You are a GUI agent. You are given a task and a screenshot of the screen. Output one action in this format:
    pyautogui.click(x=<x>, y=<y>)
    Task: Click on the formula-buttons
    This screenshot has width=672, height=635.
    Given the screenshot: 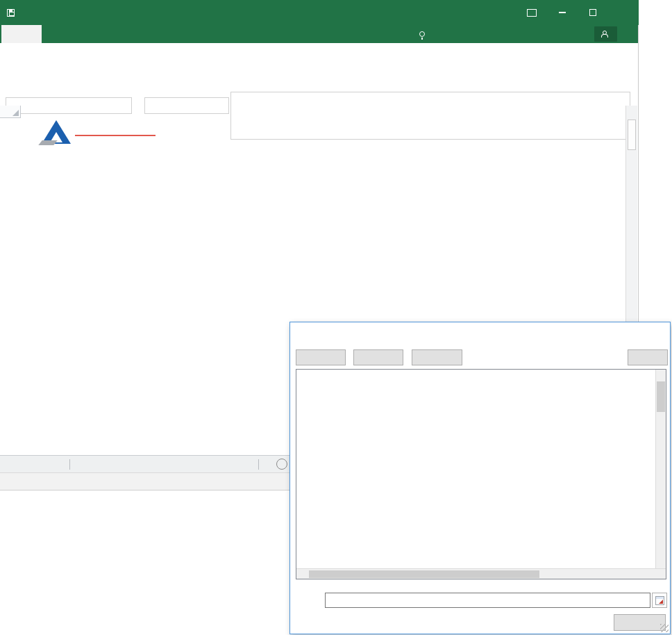 What is the action you would take?
    pyautogui.click(x=187, y=106)
    